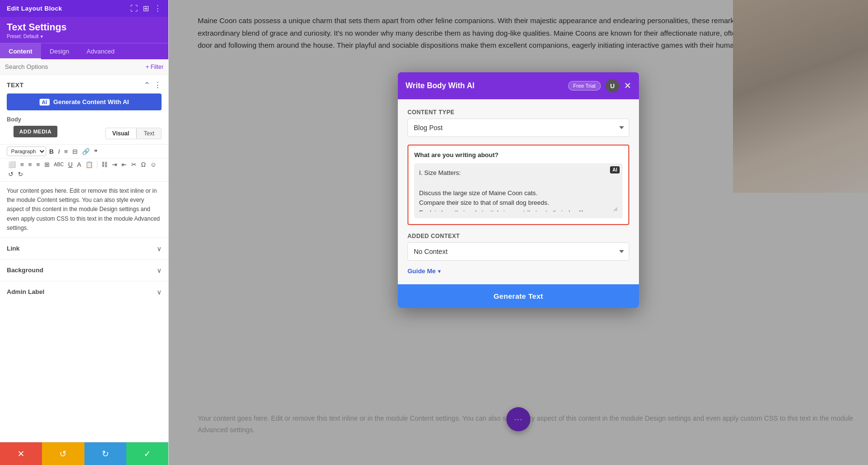  What do you see at coordinates (66, 151) in the screenshot?
I see `unordered-list-button: ≡` at bounding box center [66, 151].